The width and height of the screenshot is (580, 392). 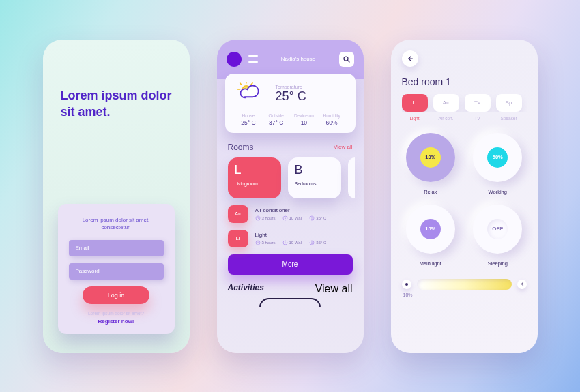 What do you see at coordinates (238, 239) in the screenshot?
I see `device-chip: Li` at bounding box center [238, 239].